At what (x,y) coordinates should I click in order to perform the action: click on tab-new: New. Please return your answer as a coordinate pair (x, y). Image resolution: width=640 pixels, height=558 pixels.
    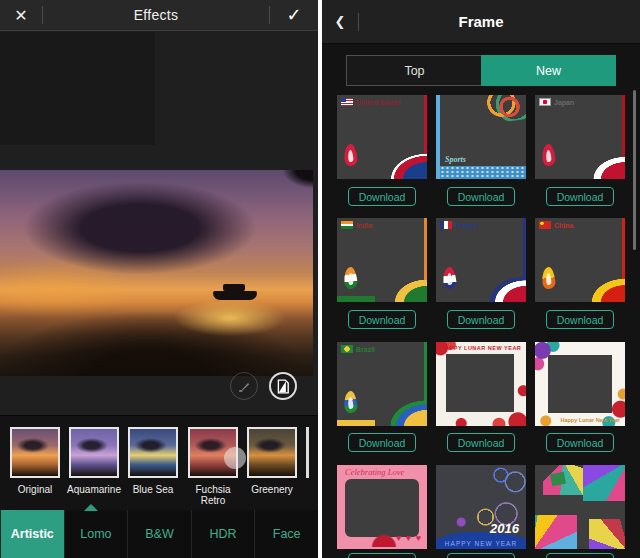
    Looking at the image, I should click on (548, 70).